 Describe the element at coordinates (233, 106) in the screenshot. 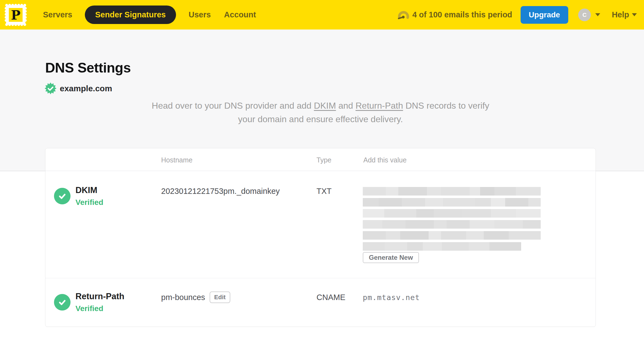

I see `description-text: Head over to your DNS provider and add` at that location.